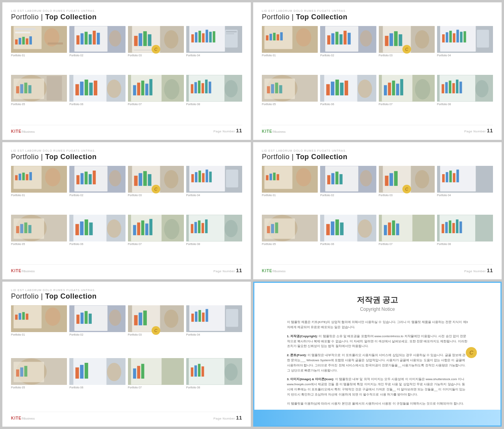 This screenshot has height=429, width=504. What do you see at coordinates (407, 244) in the screenshot?
I see `portfolio-label-7: Portfolio 07` at bounding box center [407, 244].